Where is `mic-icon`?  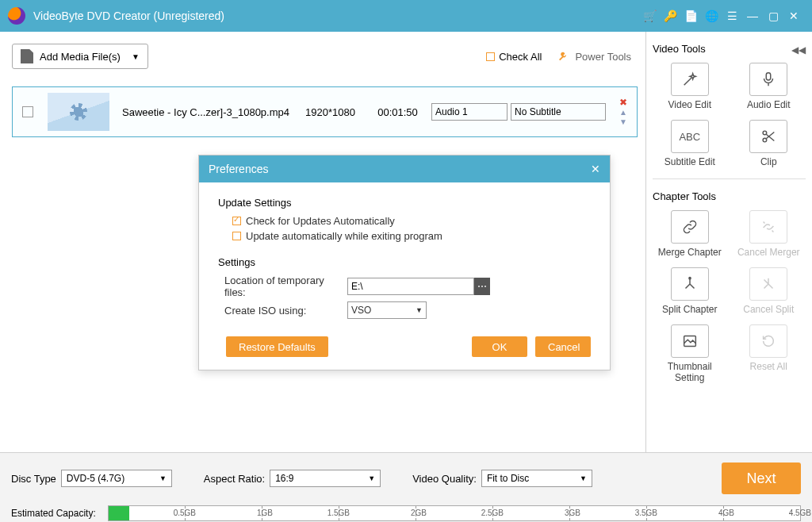 mic-icon is located at coordinates (768, 79).